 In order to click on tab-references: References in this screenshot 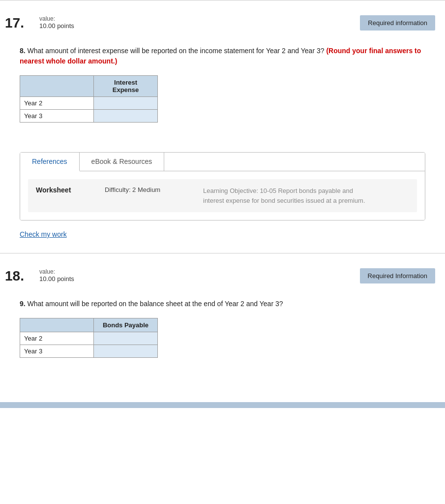, I will do `click(50, 162)`.